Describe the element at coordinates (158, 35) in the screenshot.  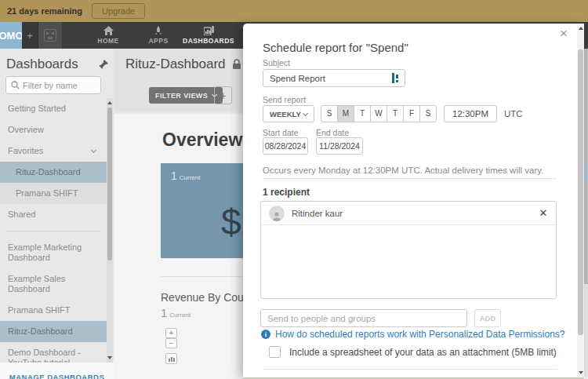
I see `nav-item-apps: APPS` at that location.